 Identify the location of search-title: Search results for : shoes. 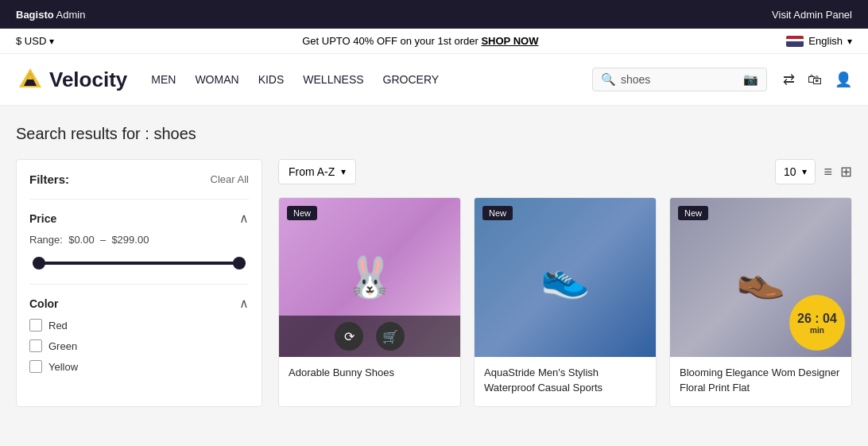
(434, 134).